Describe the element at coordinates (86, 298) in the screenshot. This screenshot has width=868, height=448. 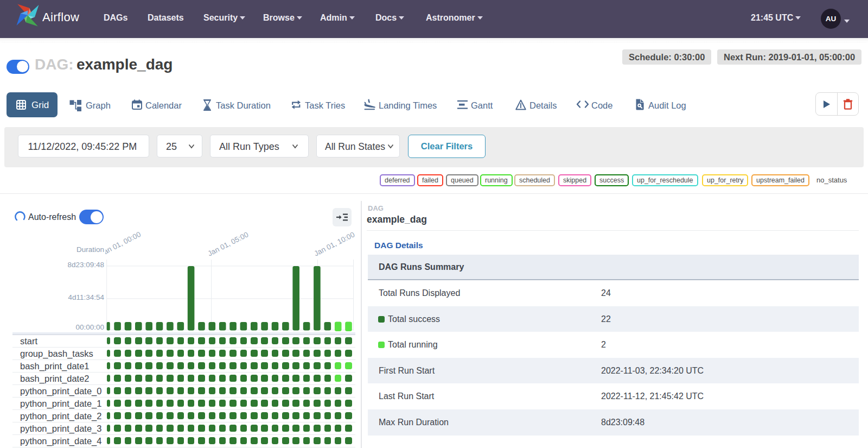
I see `svg-text: 4d11:34:54` at that location.